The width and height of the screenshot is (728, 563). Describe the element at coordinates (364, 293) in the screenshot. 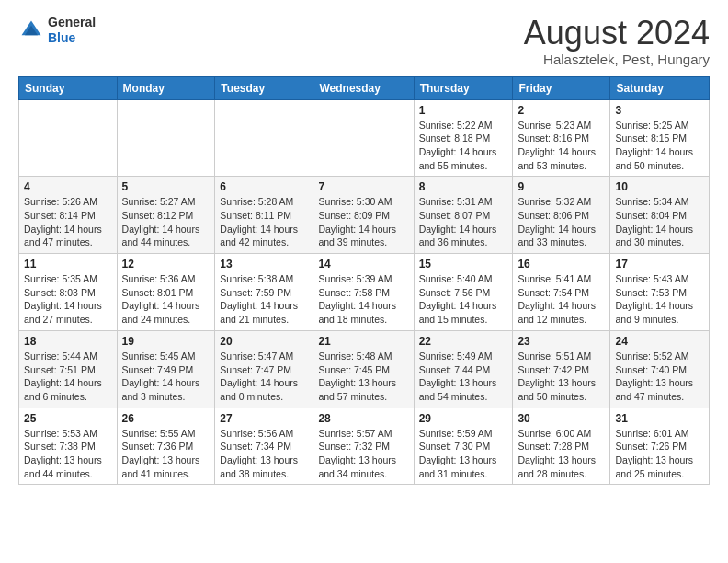

I see `calendar-cell-2-3: 14Sunrise: 5:39 AMSunset: 7:58 PMDayligh…` at that location.